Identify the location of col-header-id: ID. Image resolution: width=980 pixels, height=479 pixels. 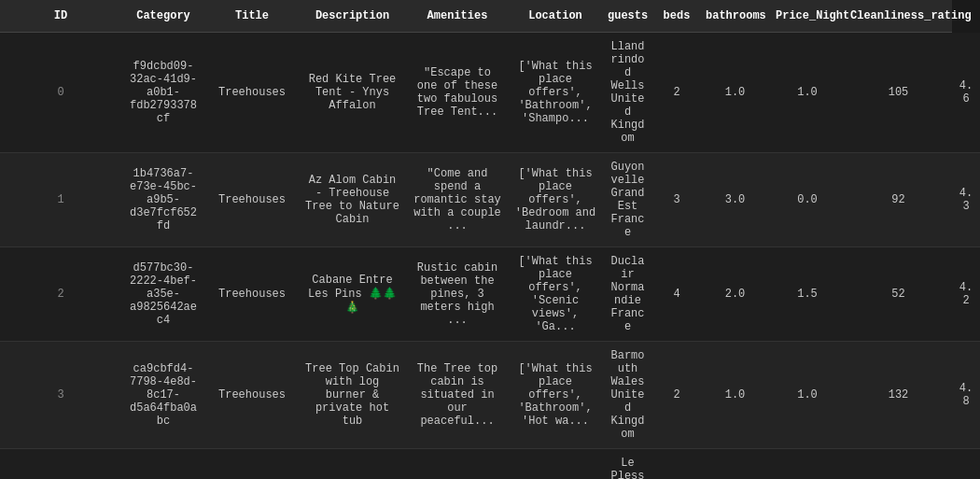
(61, 17).